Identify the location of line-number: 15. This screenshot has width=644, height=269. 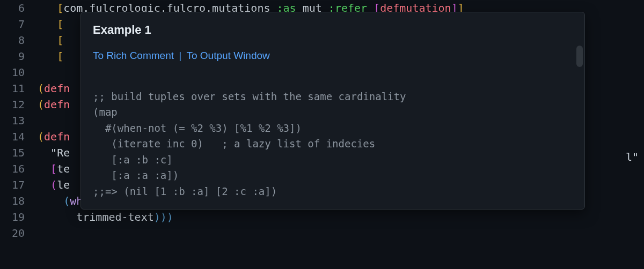
(19, 153).